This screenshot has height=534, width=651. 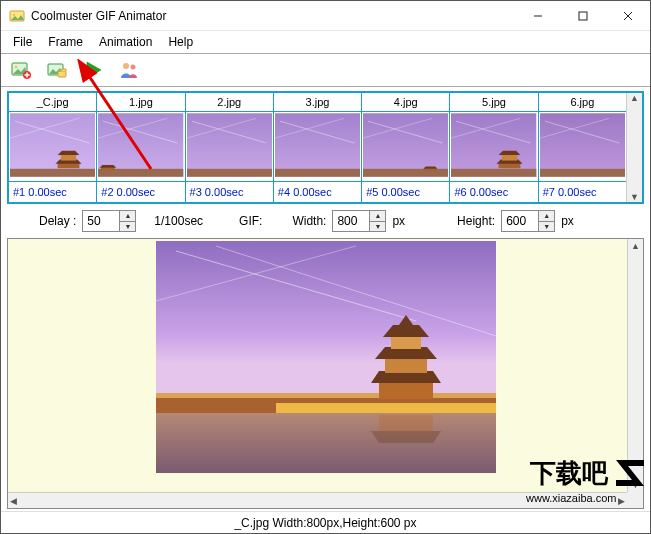 What do you see at coordinates (326, 221) in the screenshot?
I see `settings-row: Delay : ▲▼ 1/100sec GIF: Width: ▲▼ px He…` at bounding box center [326, 221].